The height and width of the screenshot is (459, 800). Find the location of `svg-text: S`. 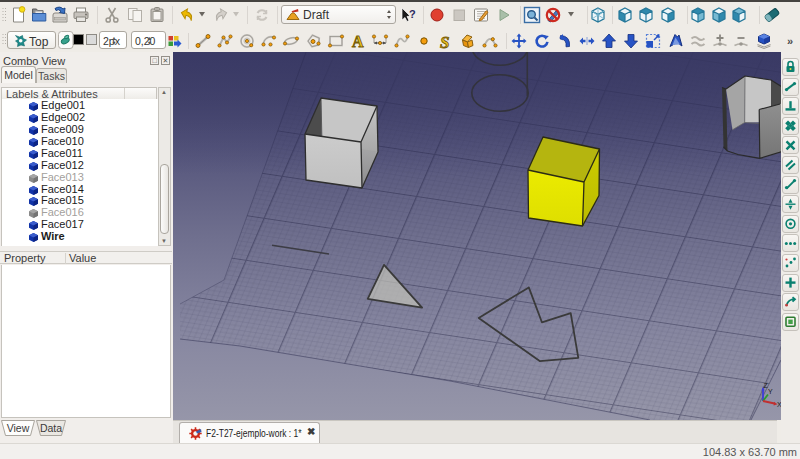

svg-text: S is located at coordinates (444, 42).